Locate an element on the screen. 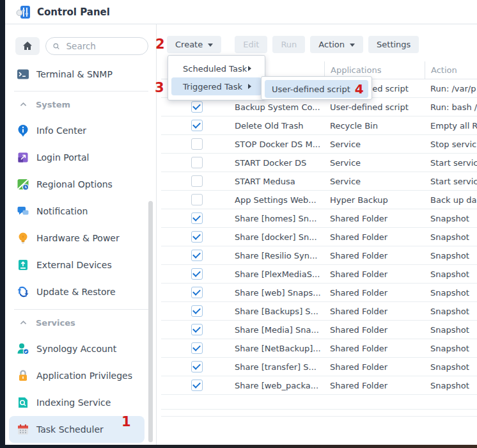  sidebar-item-label: Hardware & Power is located at coordinates (78, 238).